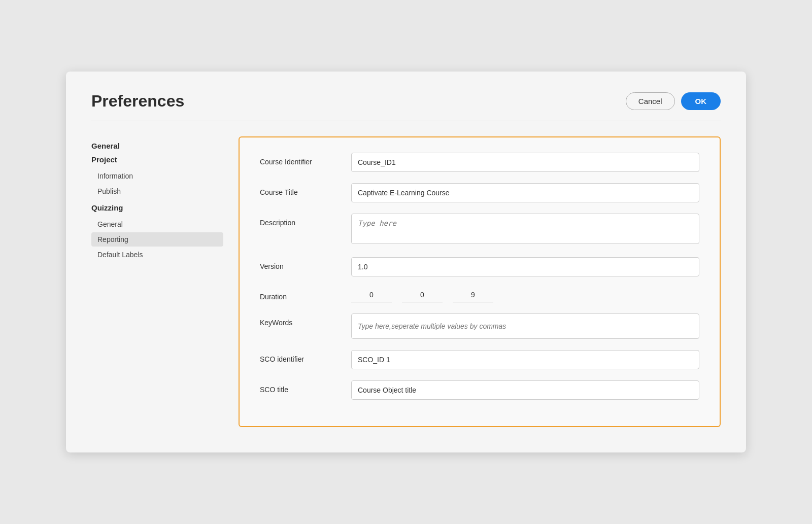 This screenshot has width=812, height=524. Describe the element at coordinates (525, 229) in the screenshot. I see `description-input` at that location.